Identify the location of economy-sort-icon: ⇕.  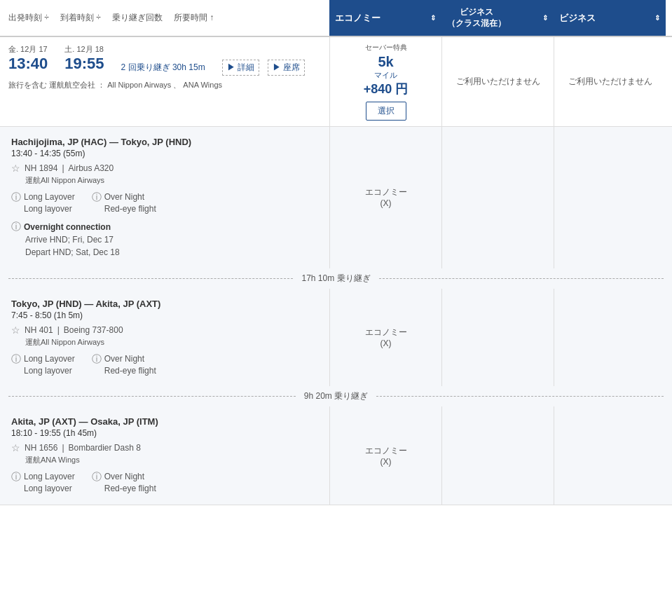
(433, 18).